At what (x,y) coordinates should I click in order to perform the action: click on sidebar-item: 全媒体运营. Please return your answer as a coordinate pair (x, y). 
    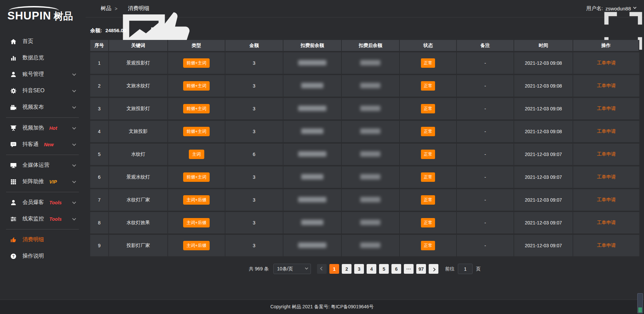
    Looking at the image, I should click on (43, 165).